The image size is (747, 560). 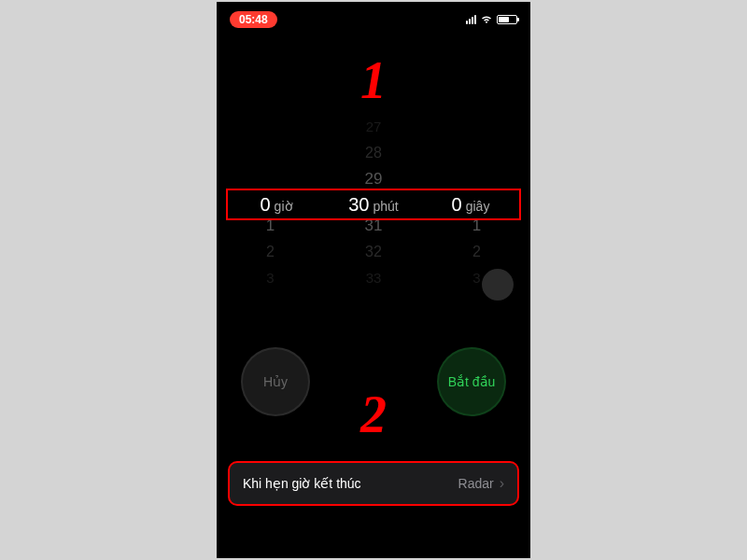 I want to click on hours-value: 0, so click(x=265, y=205).